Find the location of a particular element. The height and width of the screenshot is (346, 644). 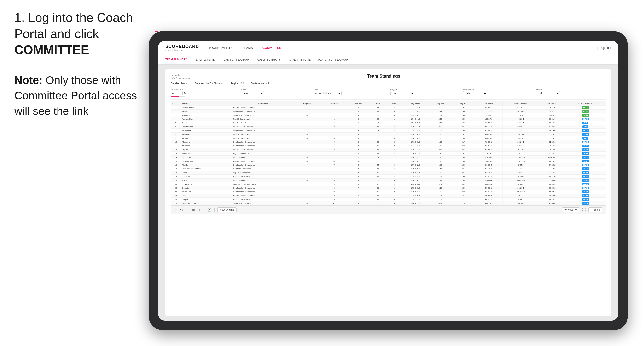

panel-title: Team Standings is located at coordinates (384, 76).